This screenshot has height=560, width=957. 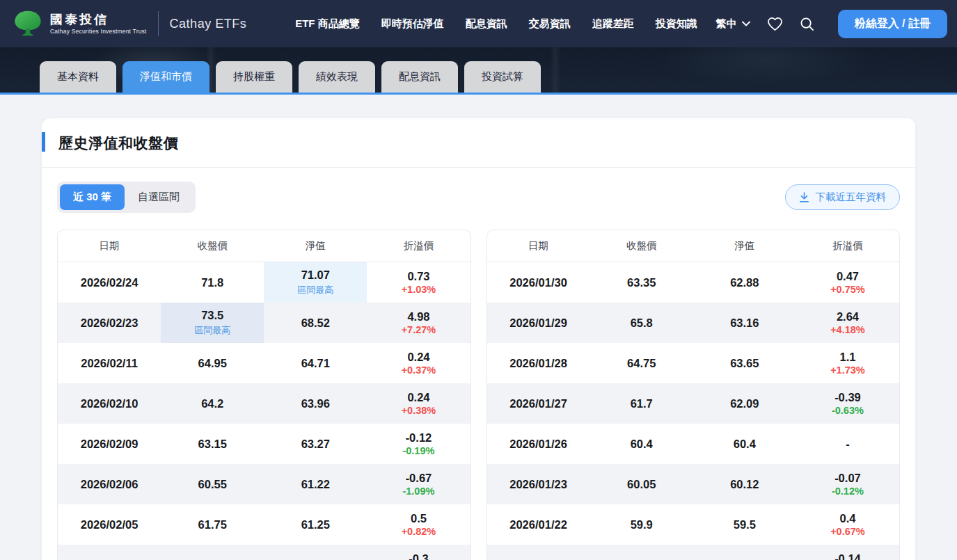 I want to click on date-cell: 2026/02/06, so click(x=109, y=484).